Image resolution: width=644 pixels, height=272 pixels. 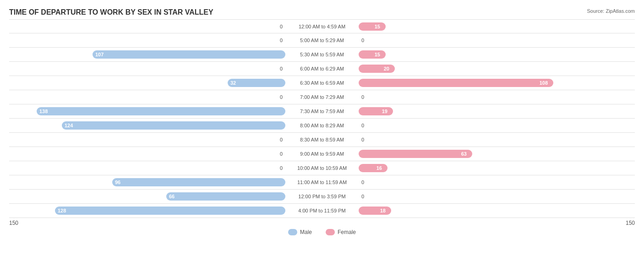 I want to click on male-bar: 138, so click(x=161, y=111).